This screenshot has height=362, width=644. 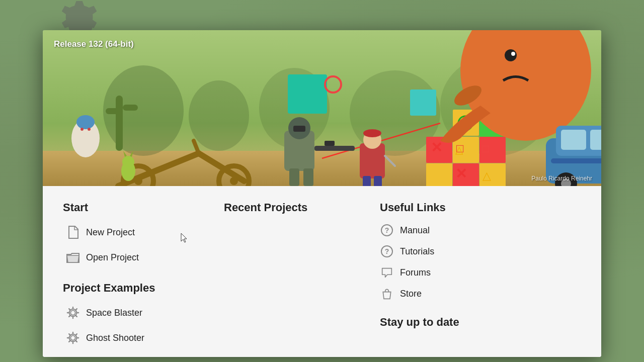 I want to click on manual-icon: ?, so click(x=387, y=230).